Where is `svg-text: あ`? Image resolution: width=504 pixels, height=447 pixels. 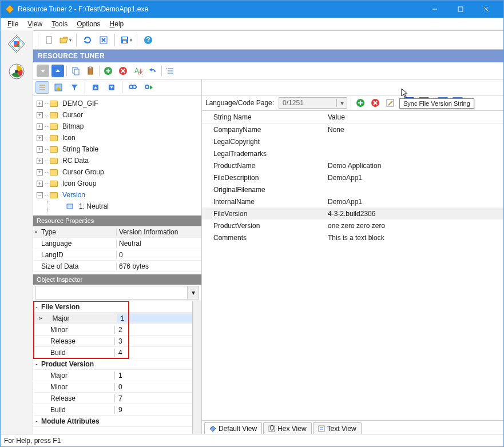
svg-text: あ is located at coordinates (140, 71).